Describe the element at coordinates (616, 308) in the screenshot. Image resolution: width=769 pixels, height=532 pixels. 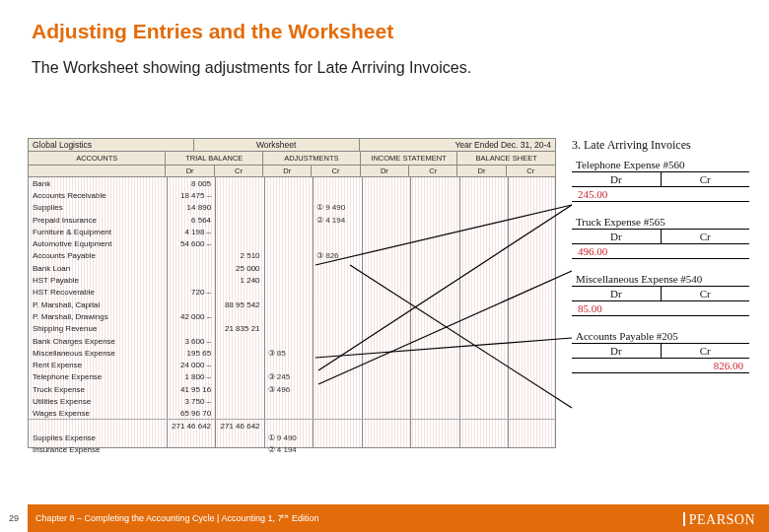
I see `entry-dr-amount: 85.00` at that location.